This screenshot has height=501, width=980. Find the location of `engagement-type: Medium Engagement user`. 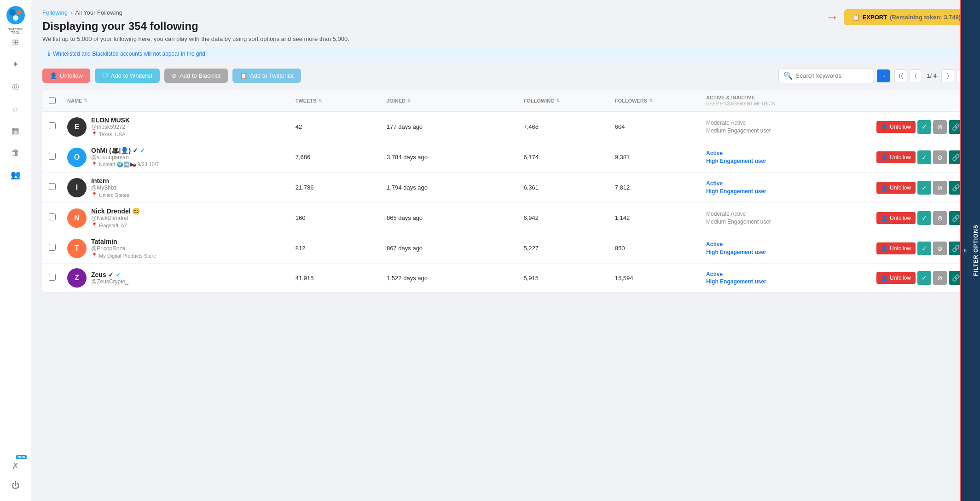

engagement-type: Medium Engagement user is located at coordinates (738, 131).